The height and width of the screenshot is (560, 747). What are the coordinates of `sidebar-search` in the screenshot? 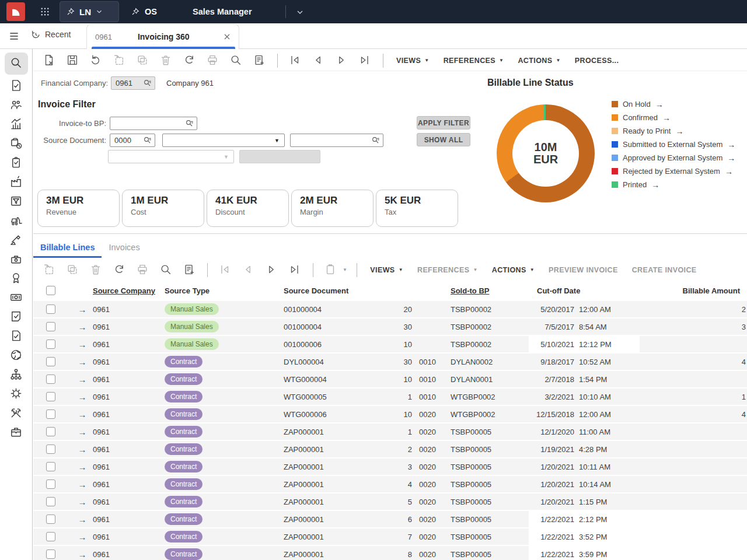 It's located at (16, 64).